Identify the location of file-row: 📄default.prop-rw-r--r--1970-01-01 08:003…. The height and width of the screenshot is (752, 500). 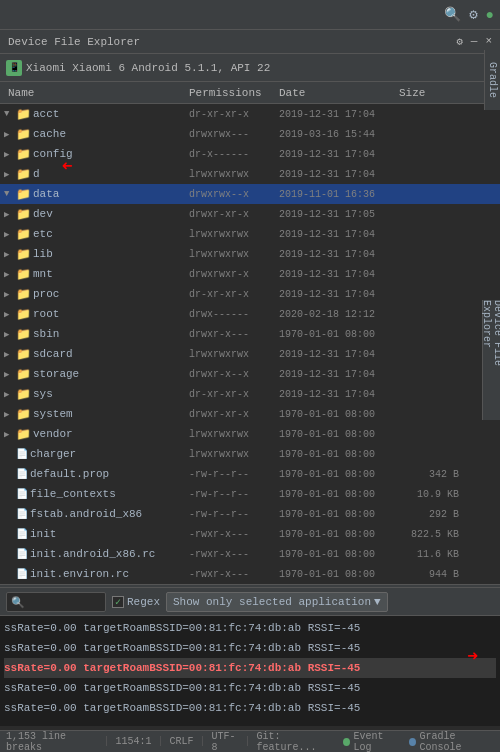
(250, 474).